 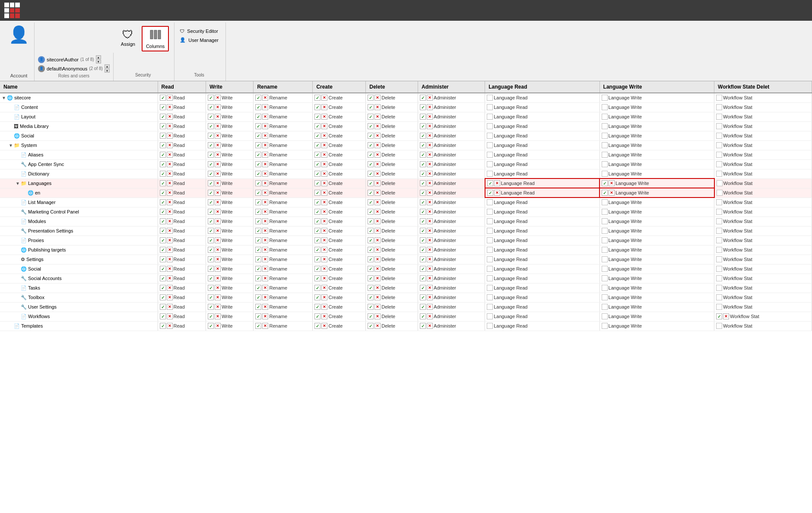 I want to click on name-cell: 📄Aliases, so click(x=79, y=155).